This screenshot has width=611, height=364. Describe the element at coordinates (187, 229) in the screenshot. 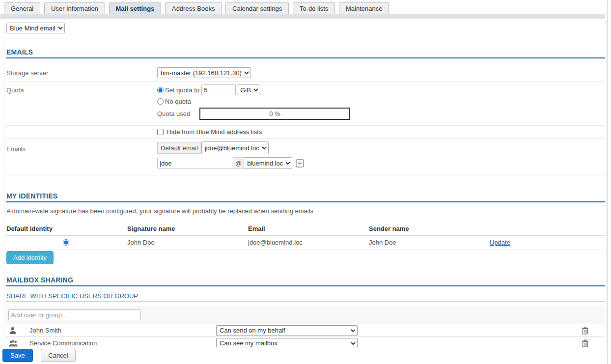

I see `column-signature-name: Signature name` at that location.